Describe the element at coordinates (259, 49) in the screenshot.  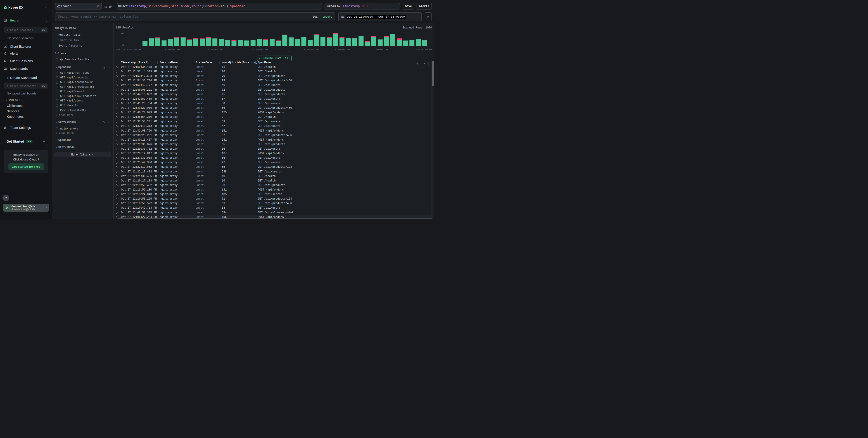
I see `svg-text: 11:30:00 PM` at that location.